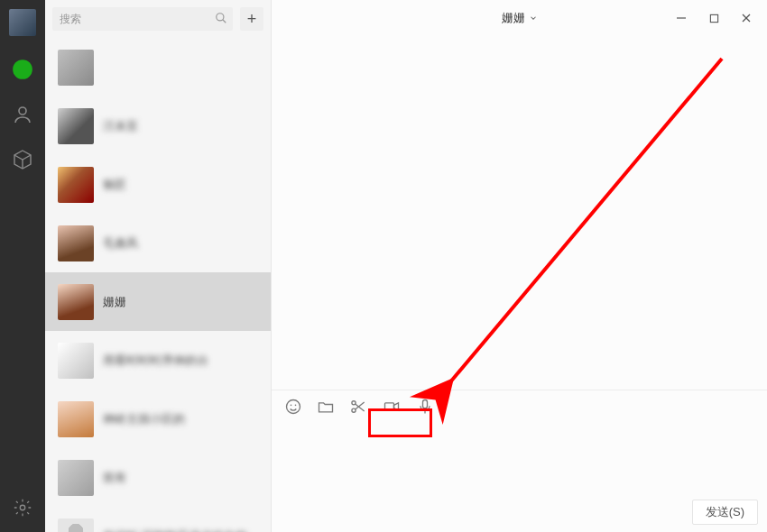  What do you see at coordinates (520, 404) in the screenshot?
I see `input-toolbar` at bounding box center [520, 404].